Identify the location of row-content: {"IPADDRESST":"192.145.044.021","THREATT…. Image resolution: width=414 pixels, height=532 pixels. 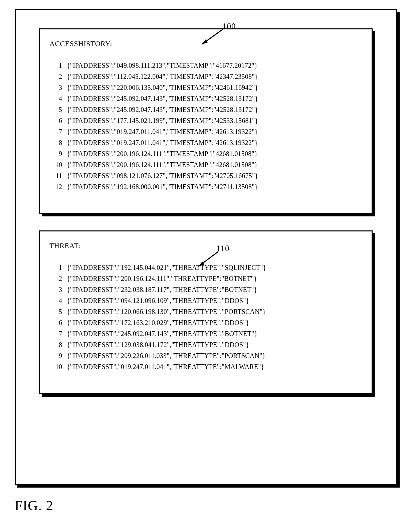
(166, 268).